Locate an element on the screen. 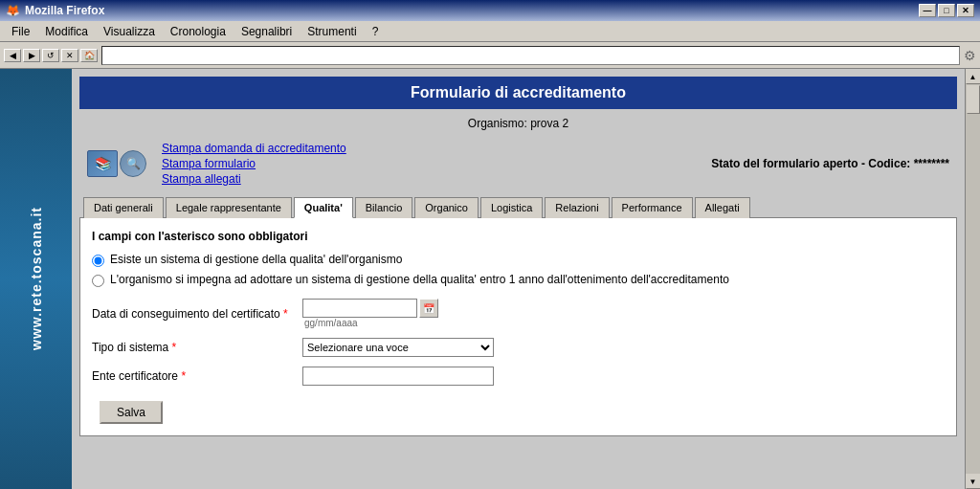 Image resolution: width=980 pixels, height=489 pixels. scroll-thumb is located at coordinates (973, 100).